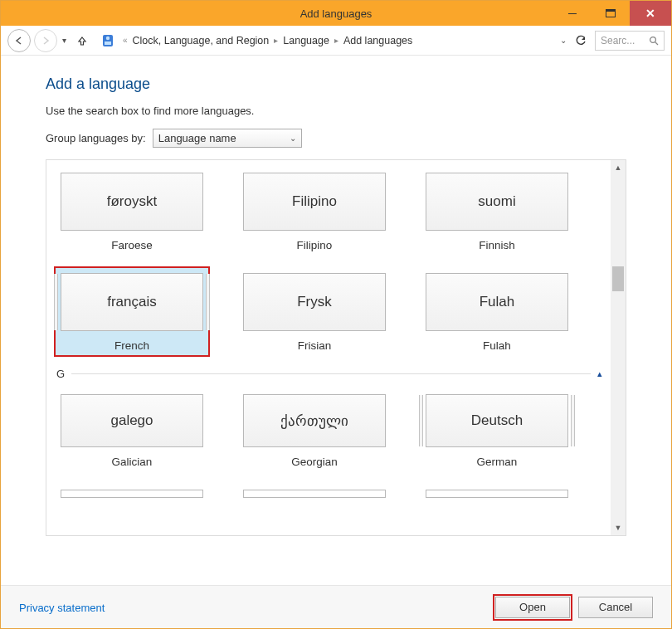  I want to click on language-tile: suomi, so click(497, 202).